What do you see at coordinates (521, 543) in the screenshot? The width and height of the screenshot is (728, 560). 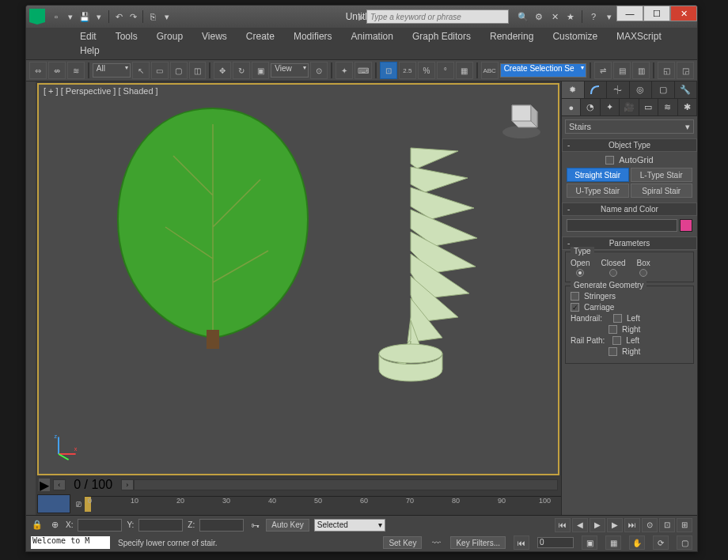 I see `prev-key-icon: ⏮` at bounding box center [521, 543].